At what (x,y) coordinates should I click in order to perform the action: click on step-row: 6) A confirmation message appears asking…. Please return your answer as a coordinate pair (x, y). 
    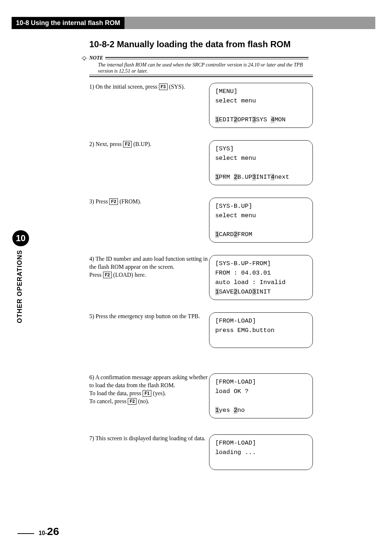
    Looking at the image, I should click on (201, 402).